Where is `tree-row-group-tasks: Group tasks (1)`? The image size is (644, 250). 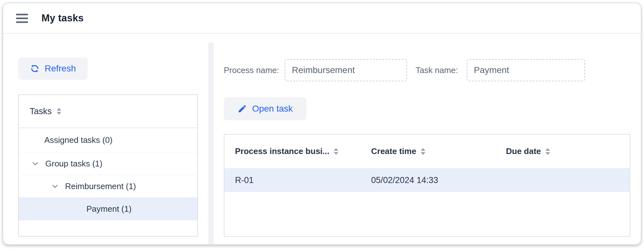
tree-row-group-tasks: Group tasks (1) is located at coordinates (108, 164).